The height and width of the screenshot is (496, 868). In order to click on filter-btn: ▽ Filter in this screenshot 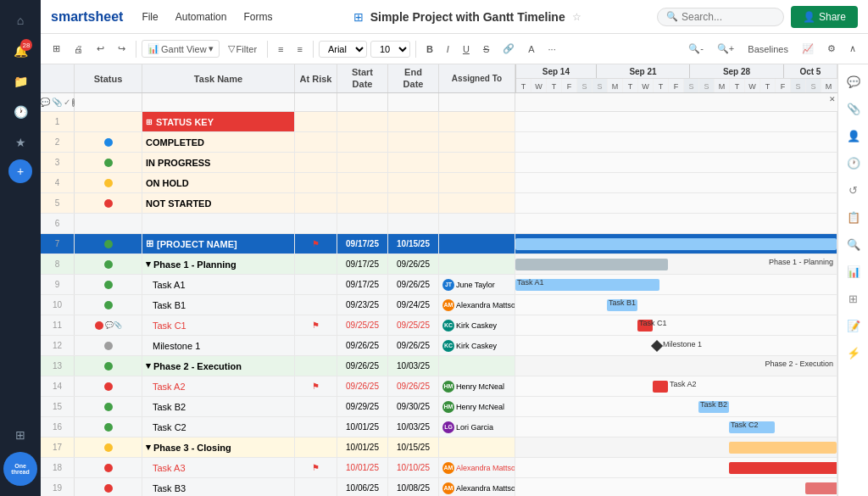, I will do `click(242, 49)`.